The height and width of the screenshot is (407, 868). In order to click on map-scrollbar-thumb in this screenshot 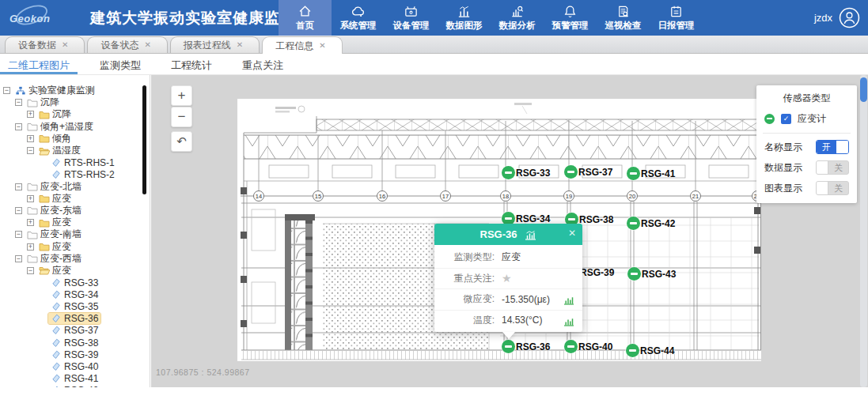, I will do `click(864, 90)`.